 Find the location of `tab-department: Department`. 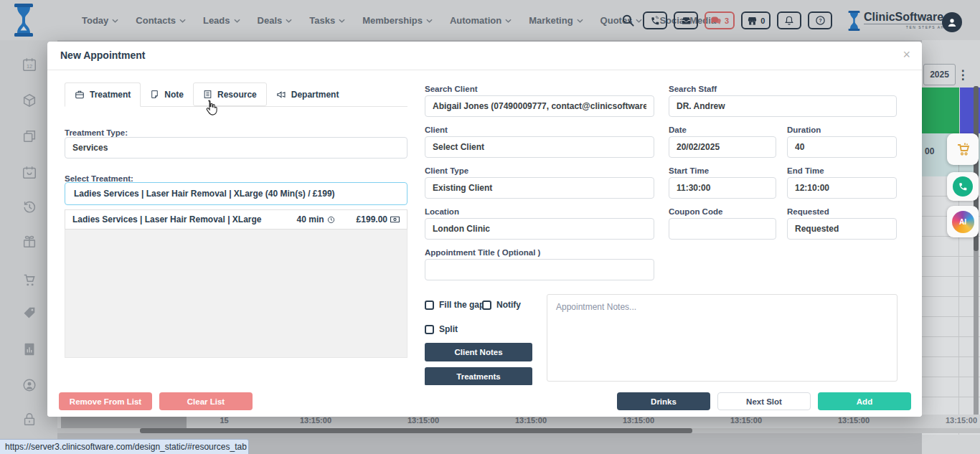

tab-department: Department is located at coordinates (308, 95).